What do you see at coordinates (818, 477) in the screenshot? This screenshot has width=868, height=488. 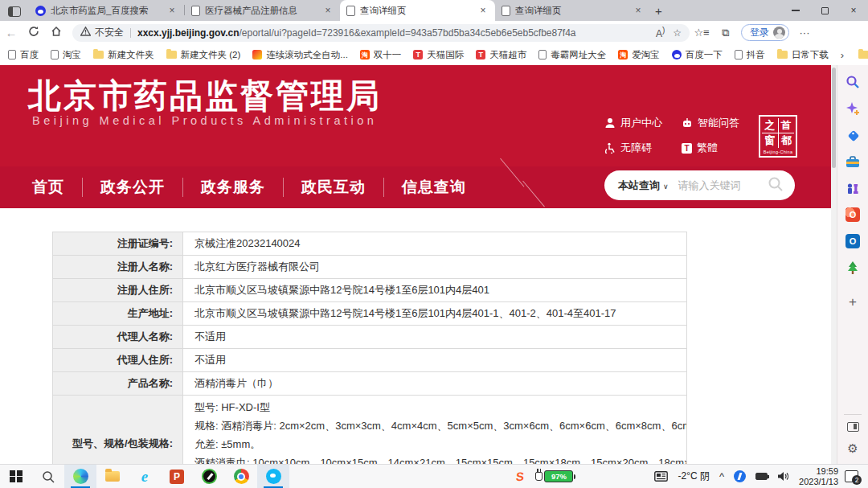 I see `taskbar-clock: 19:59 2023/1/13` at bounding box center [818, 477].